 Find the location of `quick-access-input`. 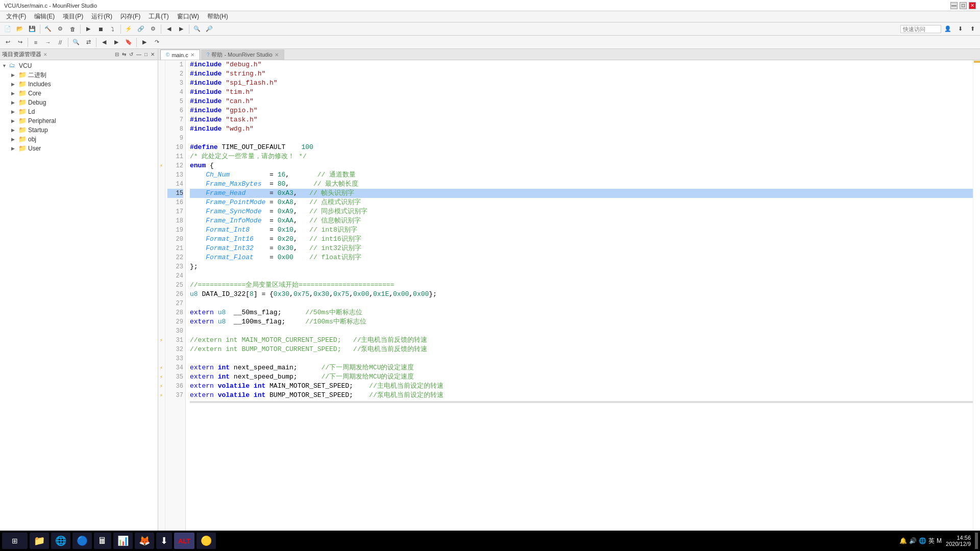

quick-access-input is located at coordinates (921, 29).